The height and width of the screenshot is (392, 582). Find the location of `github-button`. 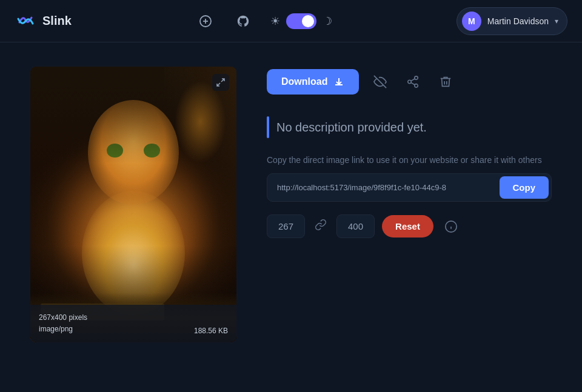

github-button is located at coordinates (243, 21).